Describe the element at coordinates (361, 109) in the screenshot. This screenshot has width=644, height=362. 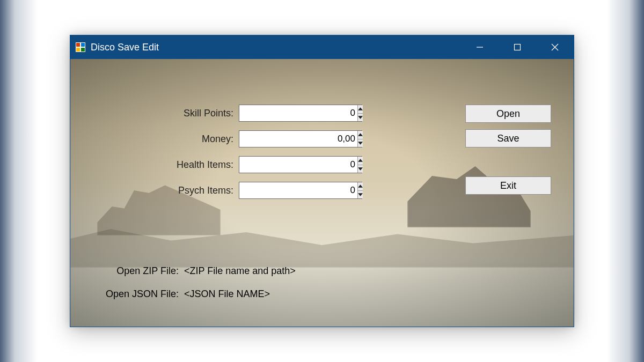
I see `skill-points-up-button` at that location.